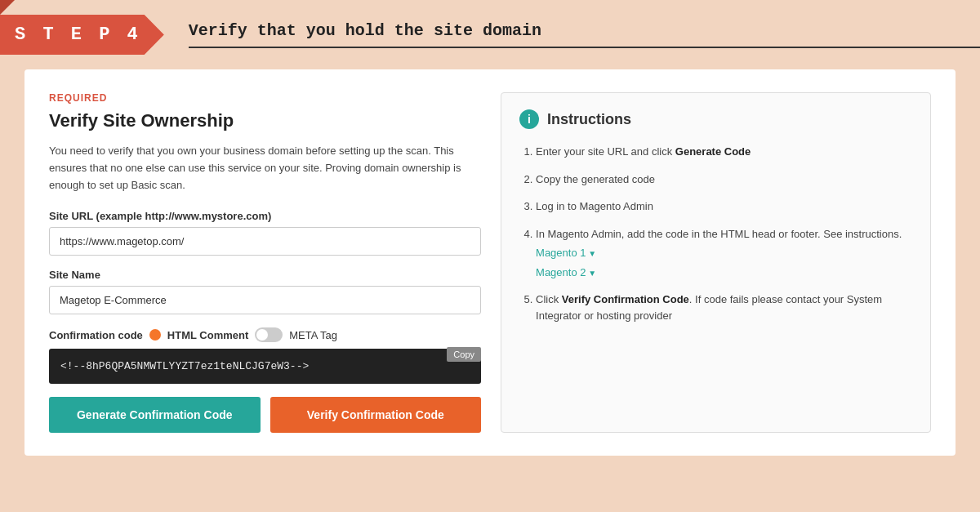 The height and width of the screenshot is (512, 980). Describe the element at coordinates (585, 34) in the screenshot. I see `page-title: Verify that you hold the site domain` at that location.